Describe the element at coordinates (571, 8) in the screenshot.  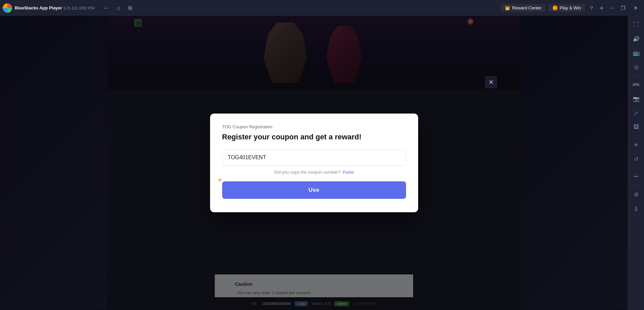
I see `titlebar-right: 👑 Reward Center 🟠 Play & Win ? ≡ − ❐ ✕` at that location.